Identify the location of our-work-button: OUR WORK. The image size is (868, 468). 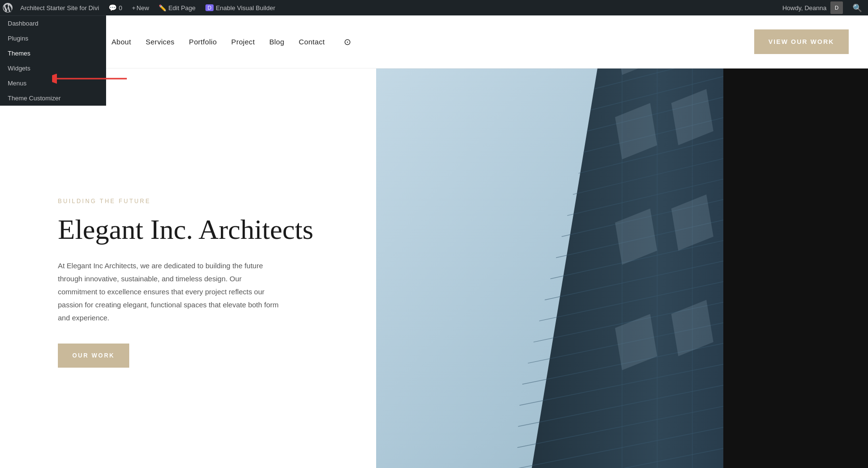
(94, 356).